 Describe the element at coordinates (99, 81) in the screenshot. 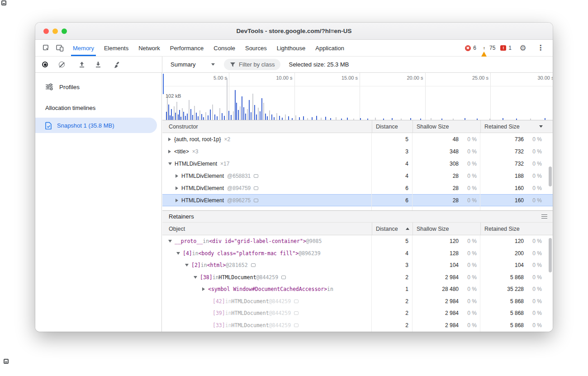

I see `profiles-header: Profiles` at that location.